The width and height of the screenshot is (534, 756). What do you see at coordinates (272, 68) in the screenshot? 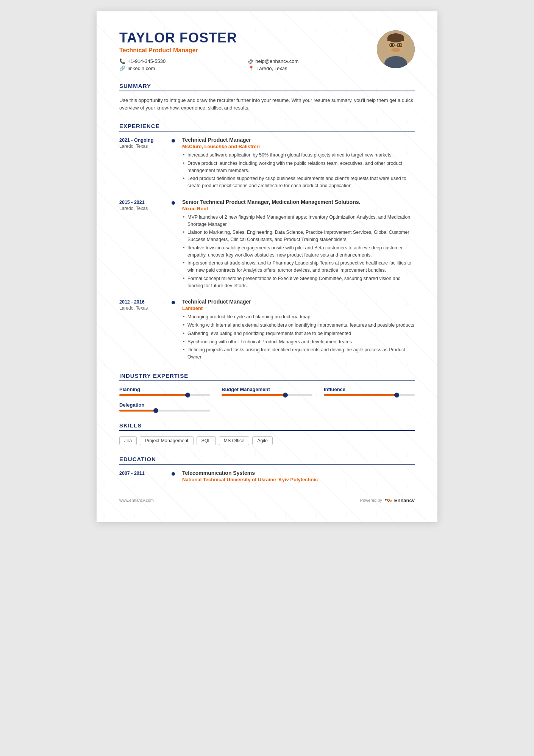
I see `location-value: Laredo, Texas` at bounding box center [272, 68].